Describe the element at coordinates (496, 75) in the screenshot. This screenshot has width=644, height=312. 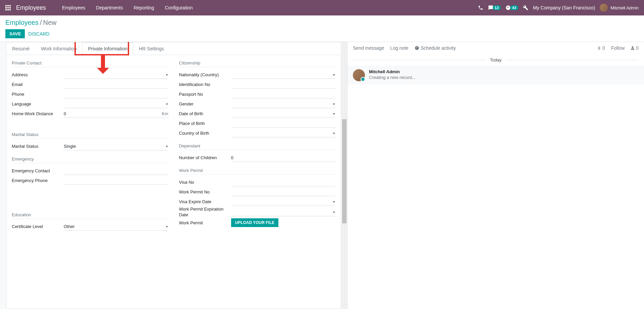
I see `chatter-message: Mitchell Admin Creating a new record...` at that location.